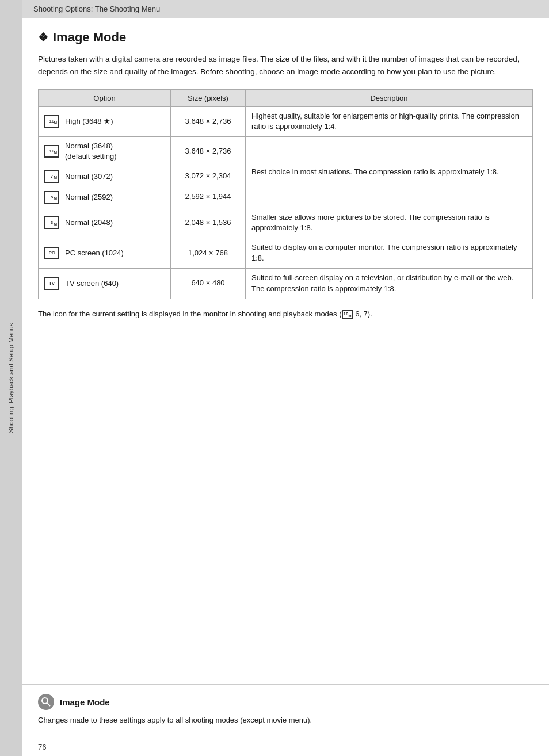 The image size is (549, 756). Describe the element at coordinates (94, 253) in the screenshot. I see `option-label-6: PC screen (1024)` at that location.